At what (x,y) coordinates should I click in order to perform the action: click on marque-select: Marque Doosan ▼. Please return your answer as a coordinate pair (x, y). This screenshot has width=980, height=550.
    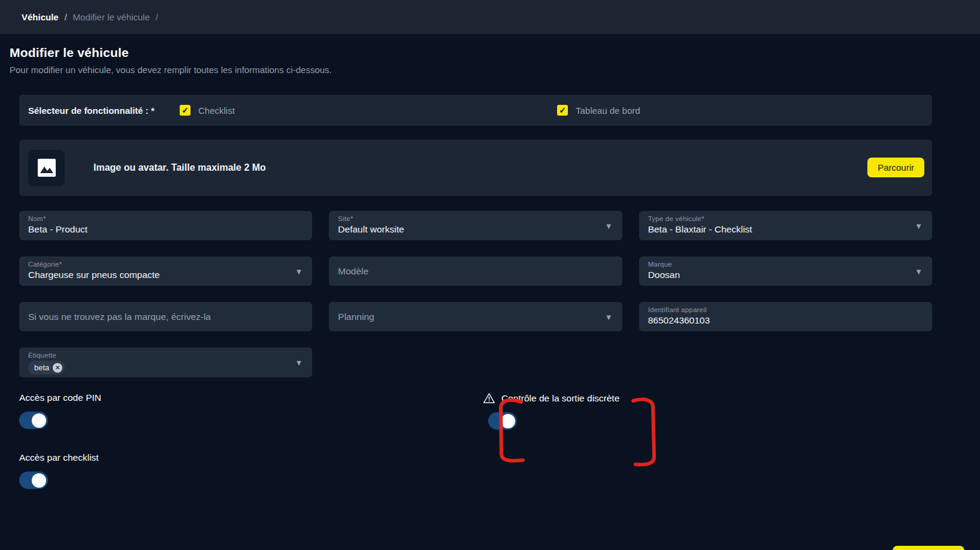
    Looking at the image, I should click on (786, 271).